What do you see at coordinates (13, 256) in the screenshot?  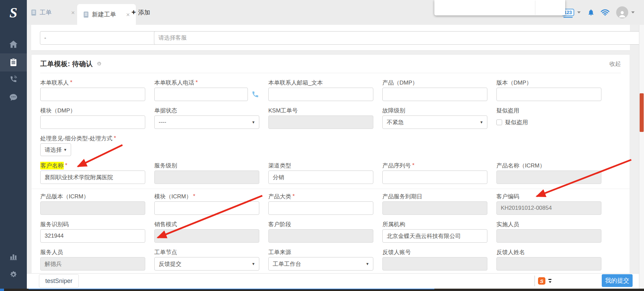 I see `sidebar-item-reports` at bounding box center [13, 256].